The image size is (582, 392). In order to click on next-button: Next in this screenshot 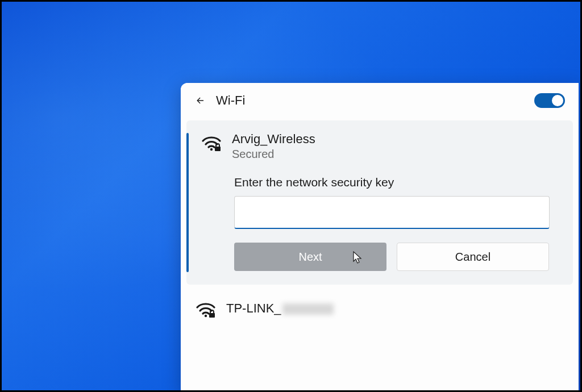, I will do `click(310, 257)`.